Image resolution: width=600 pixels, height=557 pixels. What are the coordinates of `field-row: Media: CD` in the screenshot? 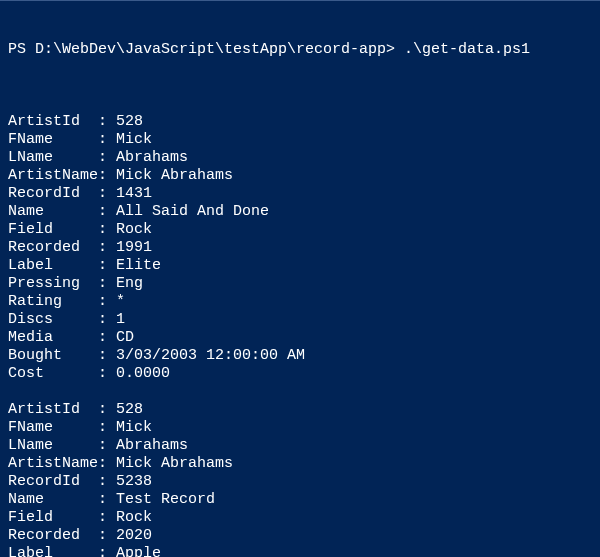 It's located at (300, 338).